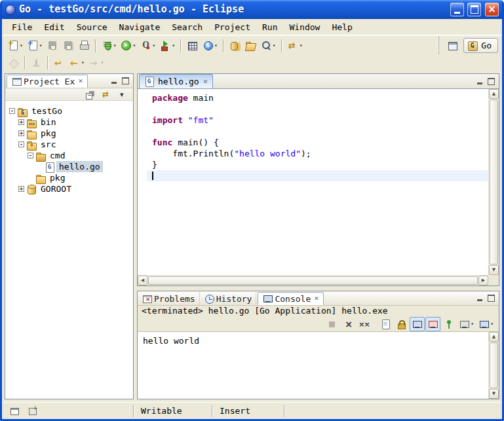 The width and height of the screenshot is (504, 421). I want to click on go-browser-button: ▾, so click(210, 46).